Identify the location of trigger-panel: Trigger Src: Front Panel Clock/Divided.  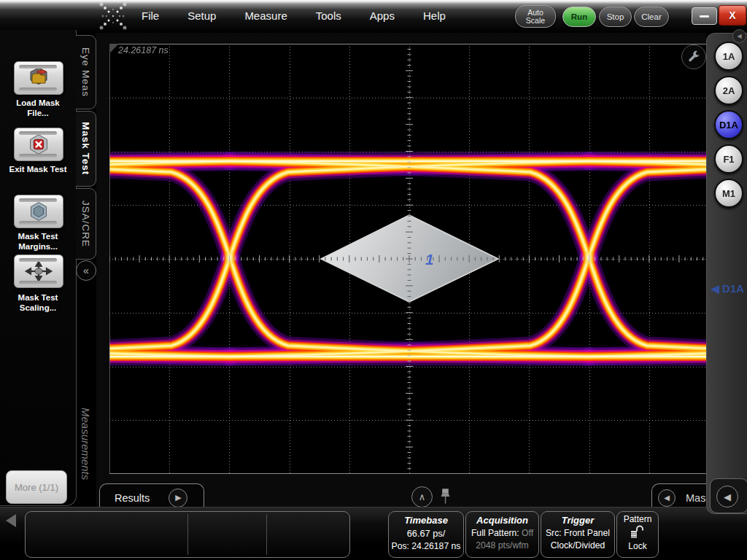
(578, 534).